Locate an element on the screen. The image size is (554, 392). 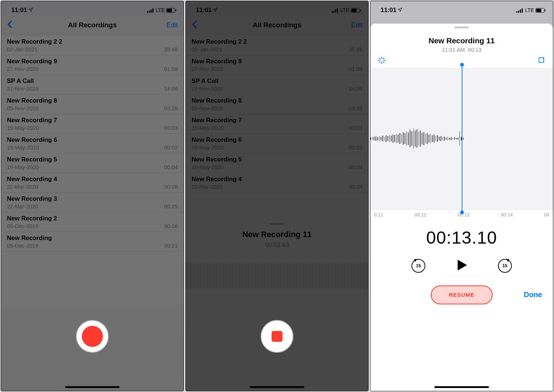
waveform-bars is located at coordinates (417, 139).